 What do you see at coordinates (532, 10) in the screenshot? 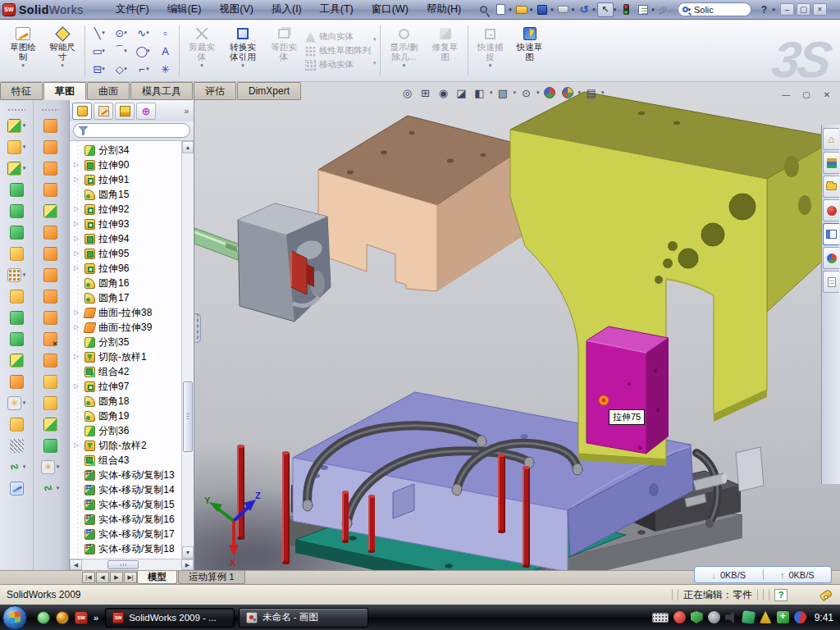
I see `open-dropdown-icon: ▾` at bounding box center [532, 10].